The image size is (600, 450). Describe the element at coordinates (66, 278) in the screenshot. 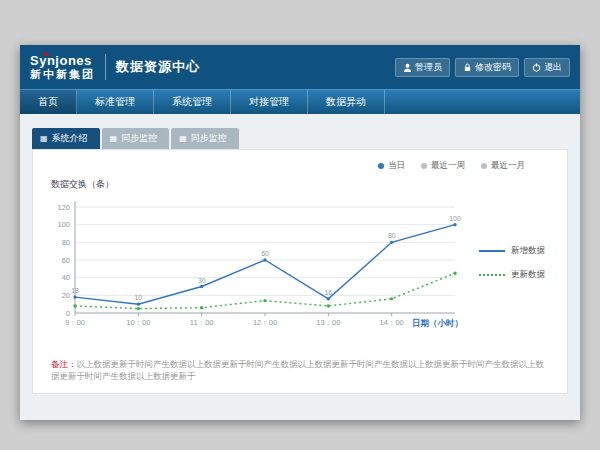

I see `svg-text: 40` at that location.